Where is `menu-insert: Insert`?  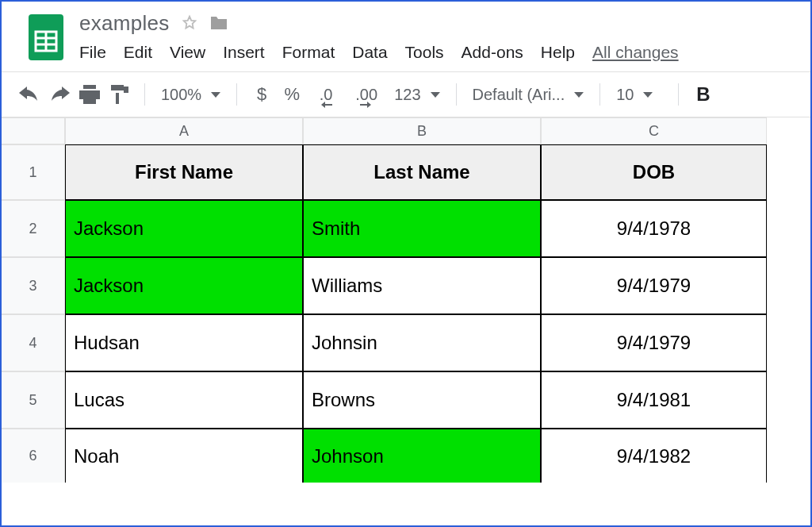 menu-insert: Insert is located at coordinates (244, 52).